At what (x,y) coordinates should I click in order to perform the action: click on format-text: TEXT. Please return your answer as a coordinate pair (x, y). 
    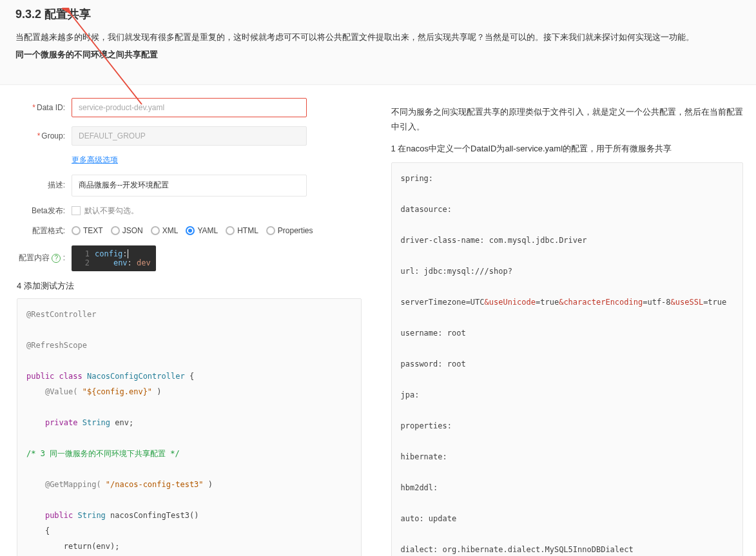
    Looking at the image, I should click on (88, 231).